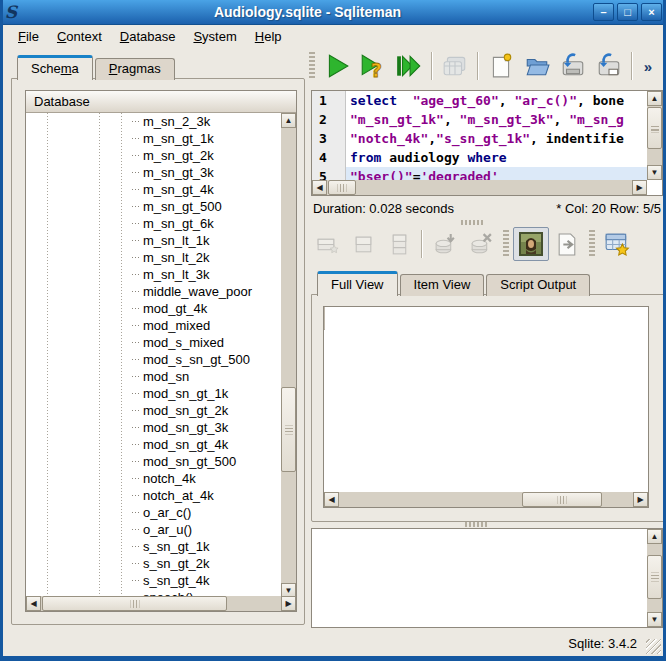 The image size is (666, 661). What do you see at coordinates (654, 578) in the screenshot?
I see `log-vscrollbar: ▲ ▼` at bounding box center [654, 578].